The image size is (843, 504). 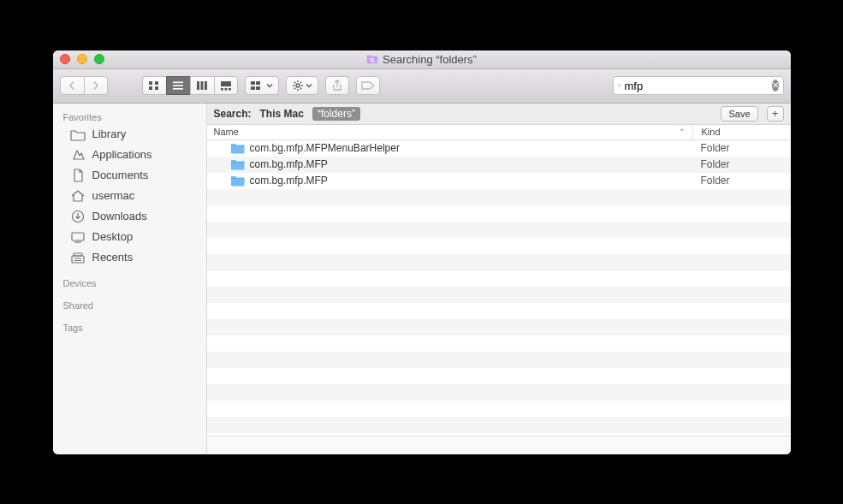 What do you see at coordinates (130, 116) in the screenshot?
I see `sidebar-header-favorites: Favorites` at bounding box center [130, 116].